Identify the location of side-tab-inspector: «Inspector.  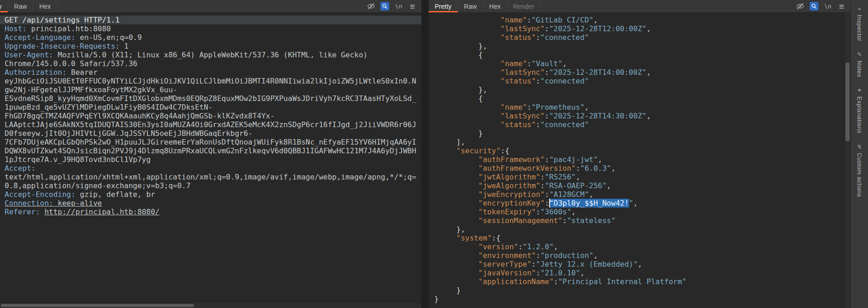
(859, 23).